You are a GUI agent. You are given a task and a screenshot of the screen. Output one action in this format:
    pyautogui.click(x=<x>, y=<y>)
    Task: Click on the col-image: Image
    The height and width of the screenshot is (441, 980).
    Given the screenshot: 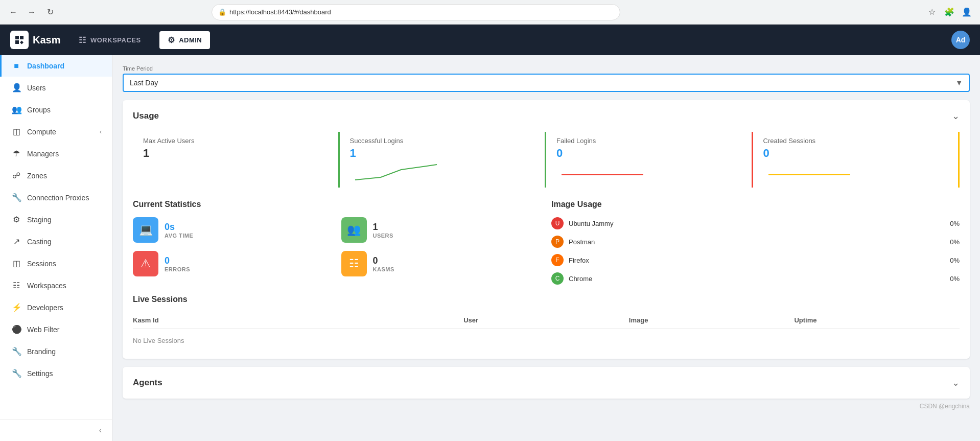 What is the action you would take?
    pyautogui.click(x=712, y=320)
    